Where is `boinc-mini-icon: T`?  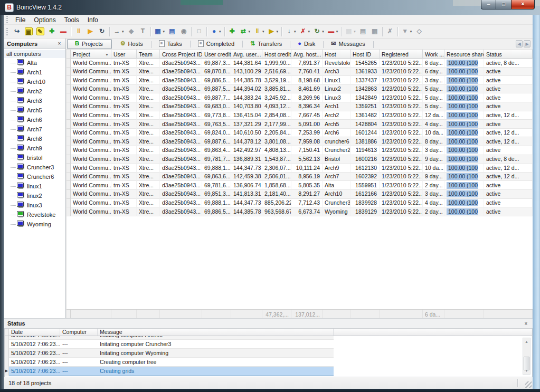 boinc-mini-icon: T is located at coordinates (143, 32).